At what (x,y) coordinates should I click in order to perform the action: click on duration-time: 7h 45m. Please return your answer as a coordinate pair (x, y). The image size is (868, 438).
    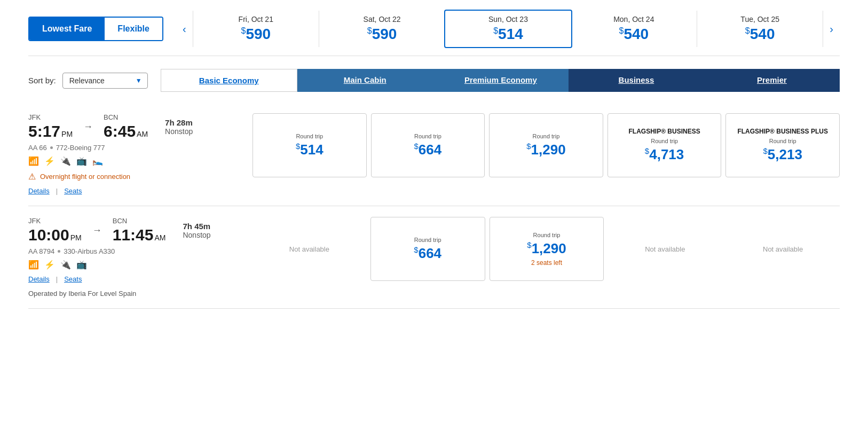
    Looking at the image, I should click on (196, 226).